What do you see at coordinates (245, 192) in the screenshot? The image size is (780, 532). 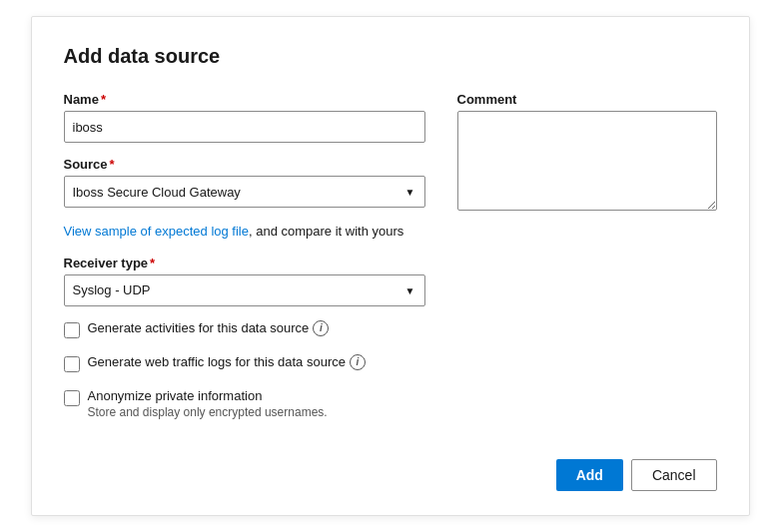 I see `source-select: Iboss Secure Cloud Gateway Other` at bounding box center [245, 192].